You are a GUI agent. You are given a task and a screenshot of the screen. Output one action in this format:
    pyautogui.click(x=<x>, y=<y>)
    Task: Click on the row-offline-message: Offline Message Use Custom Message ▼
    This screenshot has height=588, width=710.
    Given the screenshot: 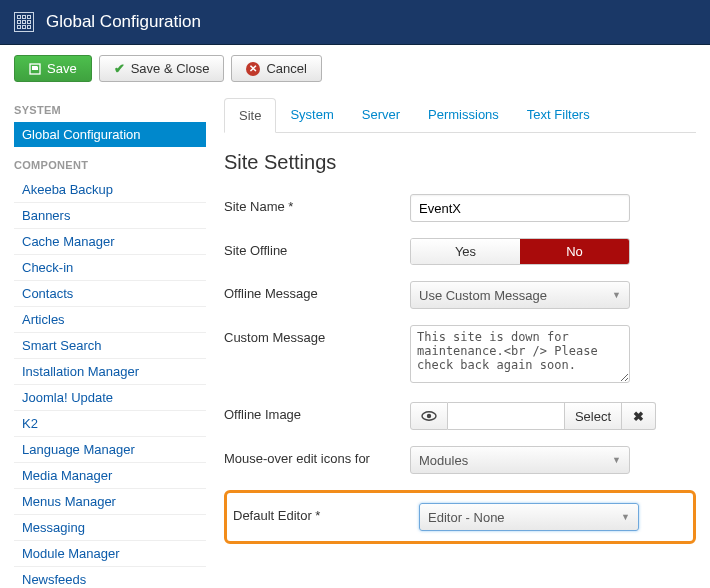 What is the action you would take?
    pyautogui.click(x=460, y=295)
    